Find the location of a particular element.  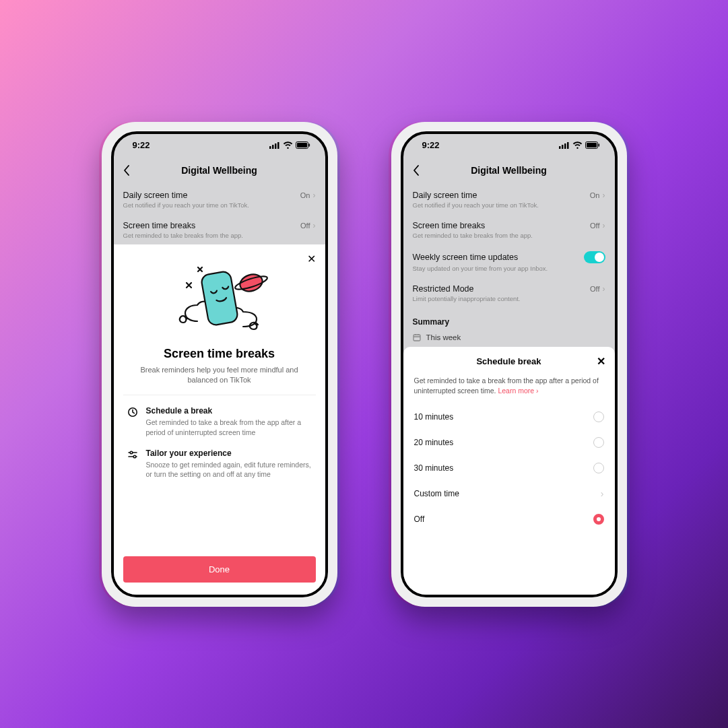

sheet-schedule-break: Schedule break ✕ Get reminded to take a … is located at coordinates (509, 471).